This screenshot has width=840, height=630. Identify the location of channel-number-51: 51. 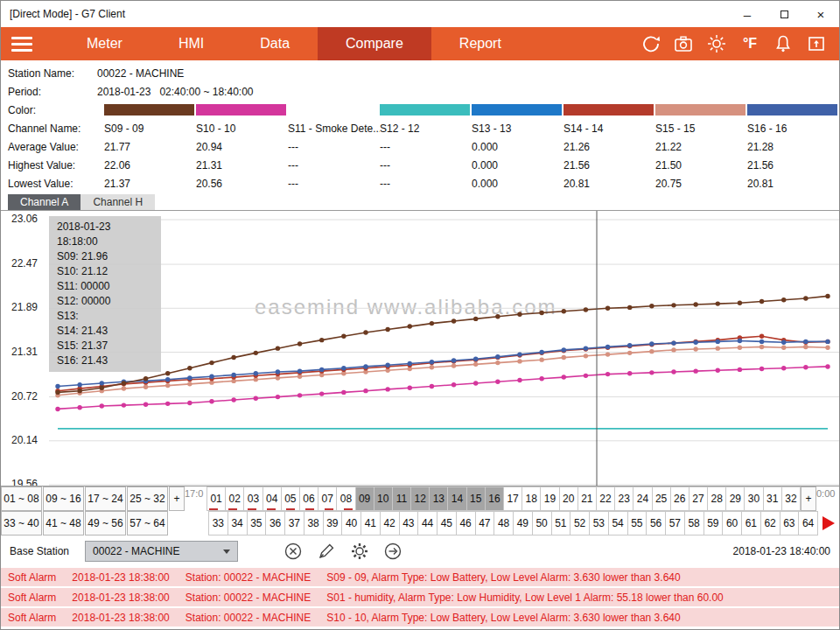
(562, 523).